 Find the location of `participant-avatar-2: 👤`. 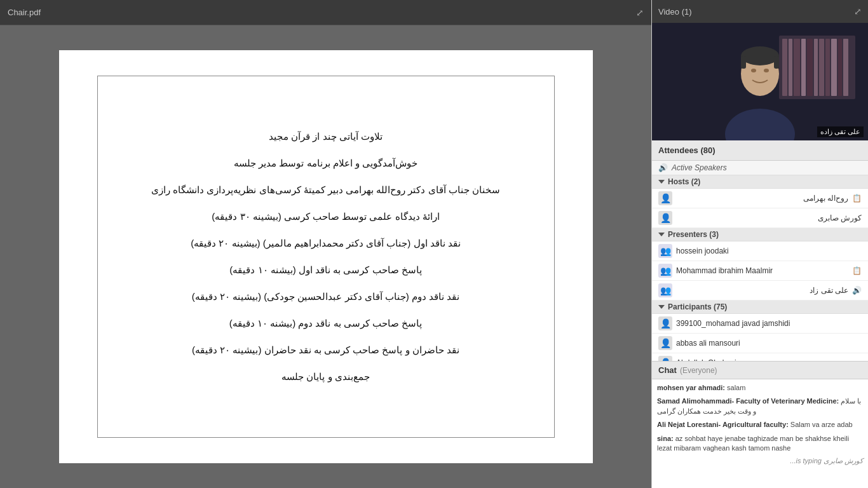

participant-avatar-2: 👤 is located at coordinates (665, 343).